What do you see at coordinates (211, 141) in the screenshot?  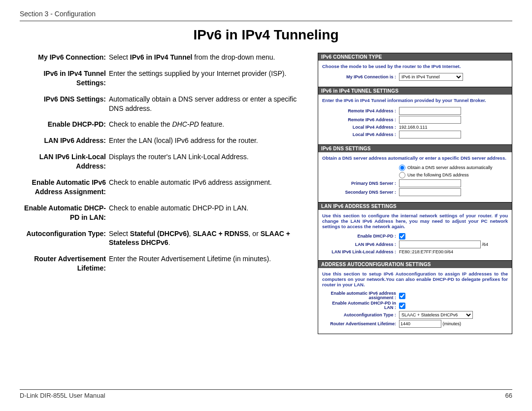 I see `def-desc: Enter the LAN (local) IPv6 address for t…` at bounding box center [211, 141].